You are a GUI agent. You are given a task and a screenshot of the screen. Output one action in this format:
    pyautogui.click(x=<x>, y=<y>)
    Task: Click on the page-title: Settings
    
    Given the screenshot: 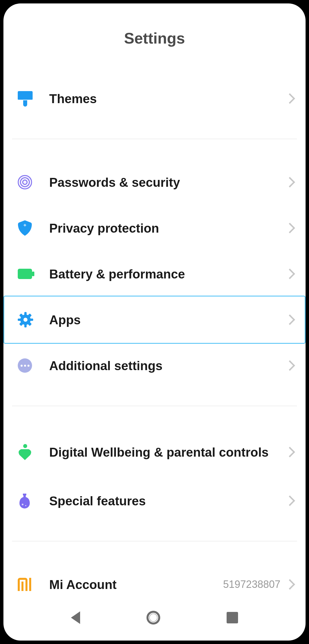 What is the action you would take?
    pyautogui.click(x=154, y=38)
    